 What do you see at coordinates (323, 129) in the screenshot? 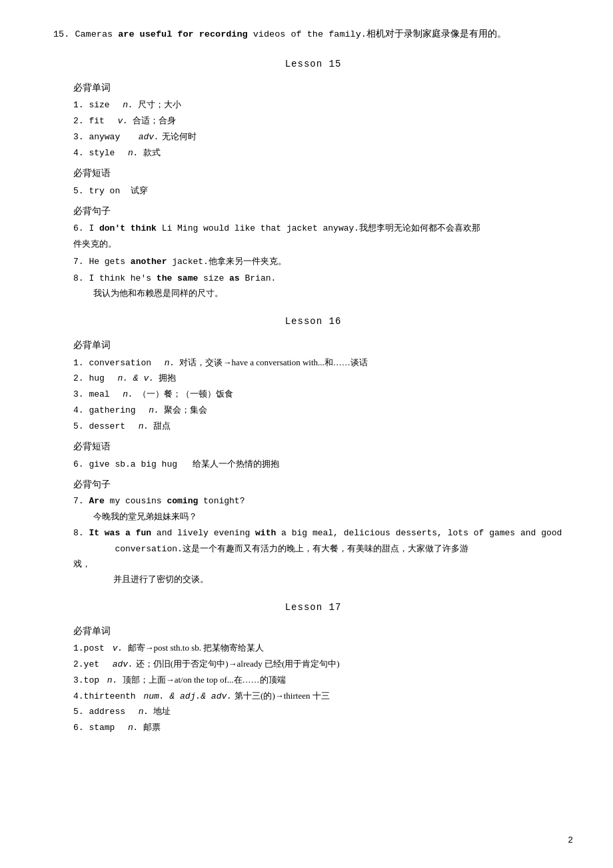
I see `lesson15-vocab-list: 1. size n. 尺寸；大小 2. fit v. 合适；合身 3. anyw…` at bounding box center [323, 129].